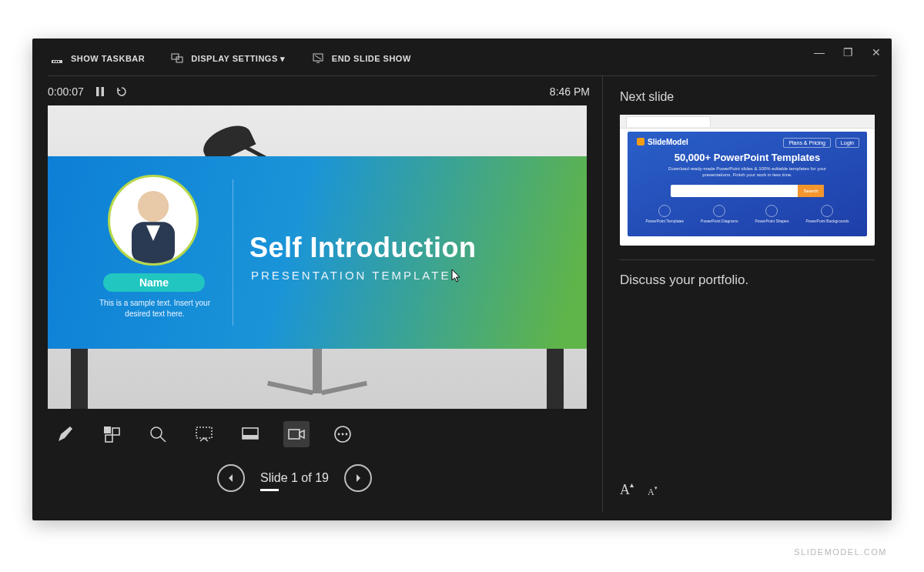  What do you see at coordinates (294, 478) in the screenshot?
I see `slide-counter: Slide 1 of 19` at bounding box center [294, 478].